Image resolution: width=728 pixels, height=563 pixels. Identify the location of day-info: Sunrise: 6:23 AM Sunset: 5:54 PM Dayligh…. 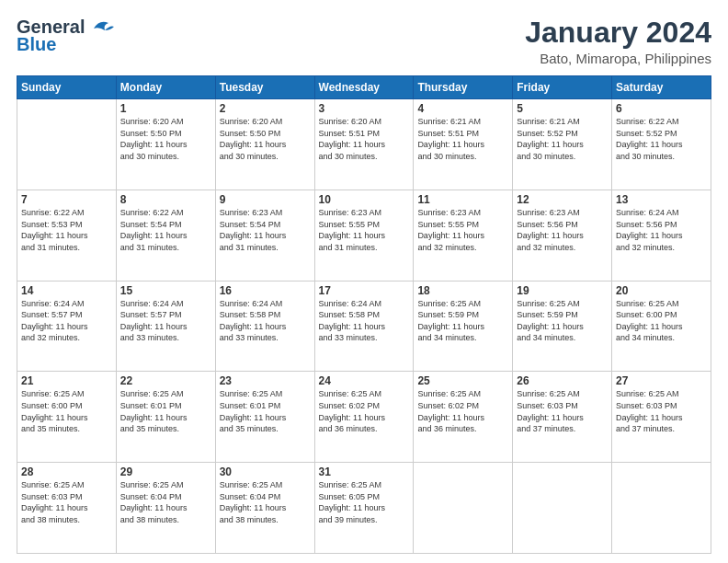
(265, 230).